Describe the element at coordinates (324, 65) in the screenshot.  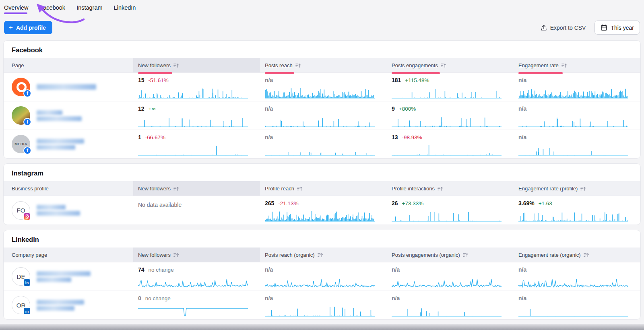
I see `column-header-posts-reach: Posts reach` at that location.